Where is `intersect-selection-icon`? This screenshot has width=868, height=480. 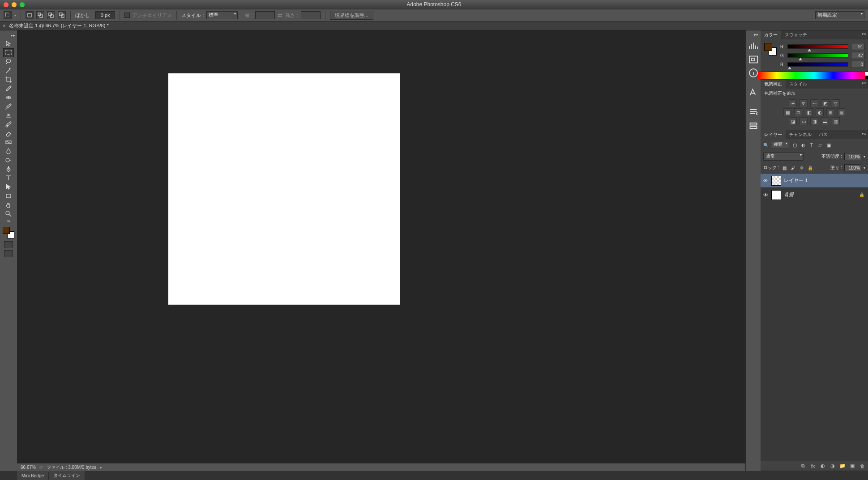
intersect-selection-icon is located at coordinates (62, 15).